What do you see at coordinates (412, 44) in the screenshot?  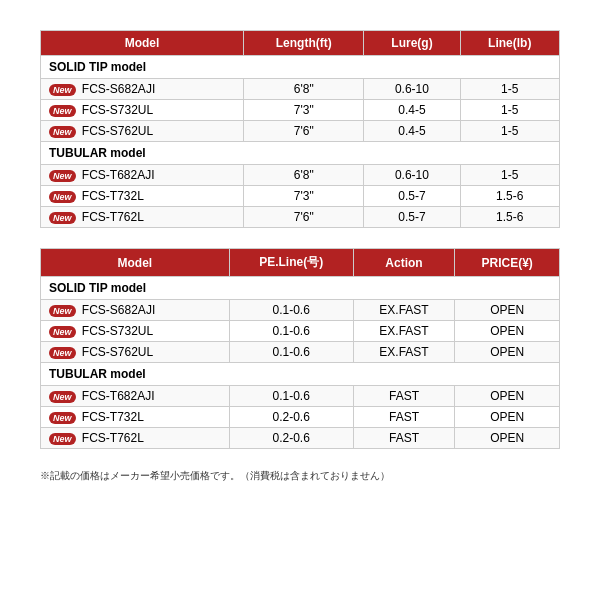 I see `table1-header-lure: Lure(g)` at bounding box center [412, 44].